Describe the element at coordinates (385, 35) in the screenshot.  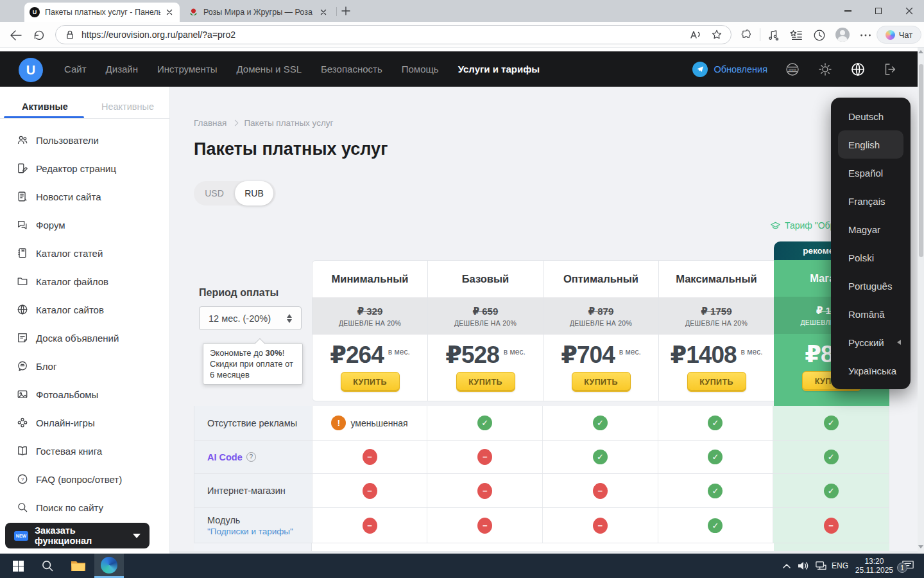
I see `url-text: https://eurovision.org.ru/panel/?a=pro2` at that location.